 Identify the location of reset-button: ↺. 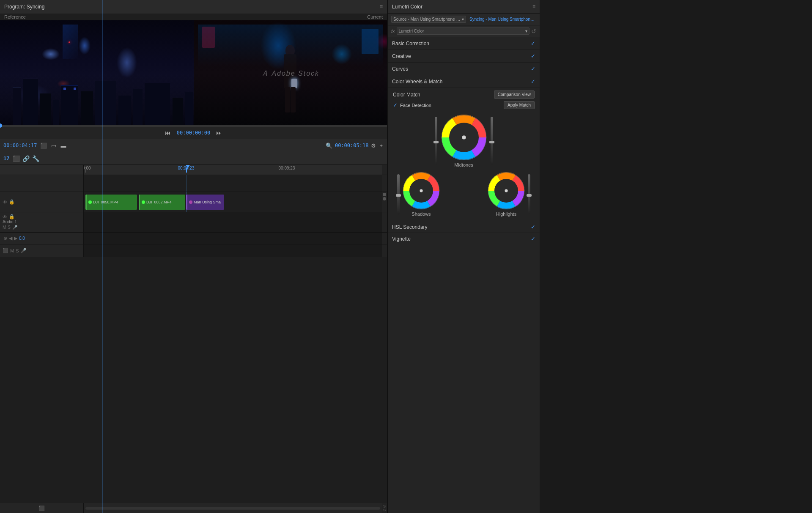
(534, 31).